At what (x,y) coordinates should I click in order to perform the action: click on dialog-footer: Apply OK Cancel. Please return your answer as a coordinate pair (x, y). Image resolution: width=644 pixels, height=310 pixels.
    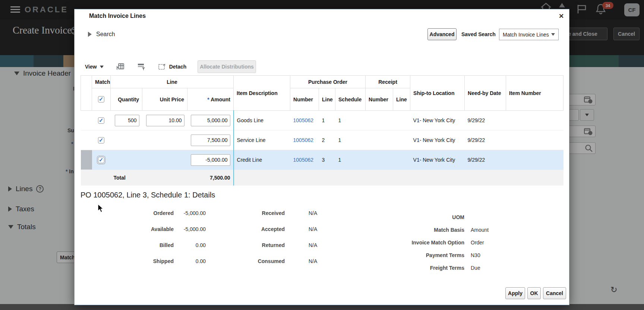
    Looking at the image, I should click on (322, 293).